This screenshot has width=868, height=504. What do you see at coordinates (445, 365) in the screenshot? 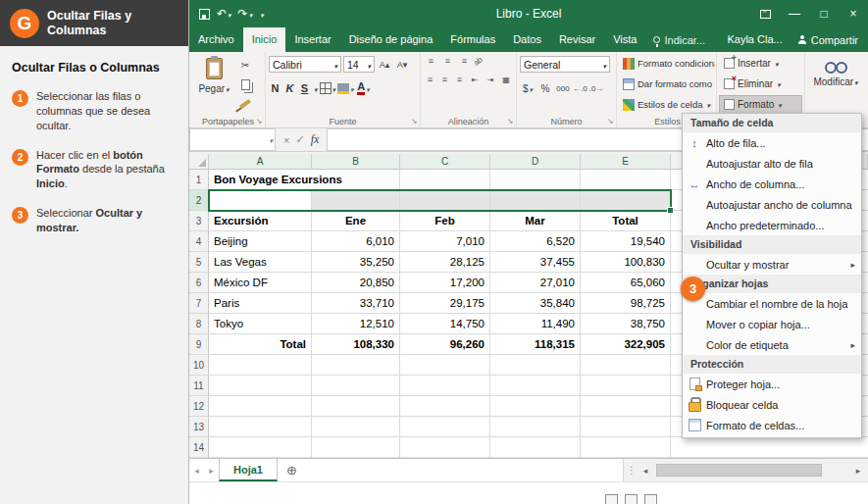
I see `cell-C10` at bounding box center [445, 365].